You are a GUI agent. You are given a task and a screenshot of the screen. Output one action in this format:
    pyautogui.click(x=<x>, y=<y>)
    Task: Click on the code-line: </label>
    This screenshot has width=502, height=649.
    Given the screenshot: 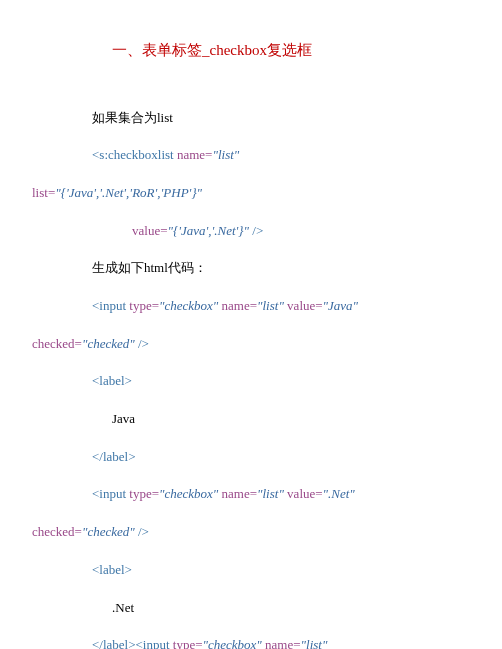 What is the action you would take?
    pyautogui.click(x=281, y=458)
    